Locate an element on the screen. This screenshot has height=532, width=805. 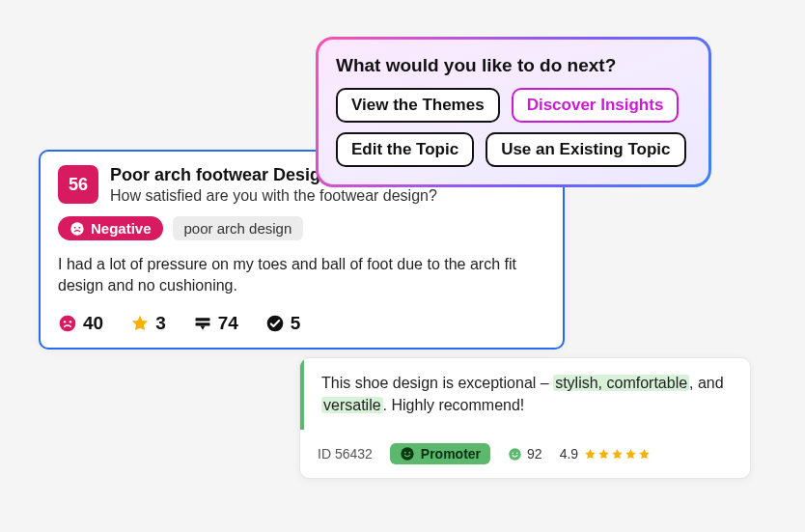
stat-star-value: 3 is located at coordinates (160, 323).